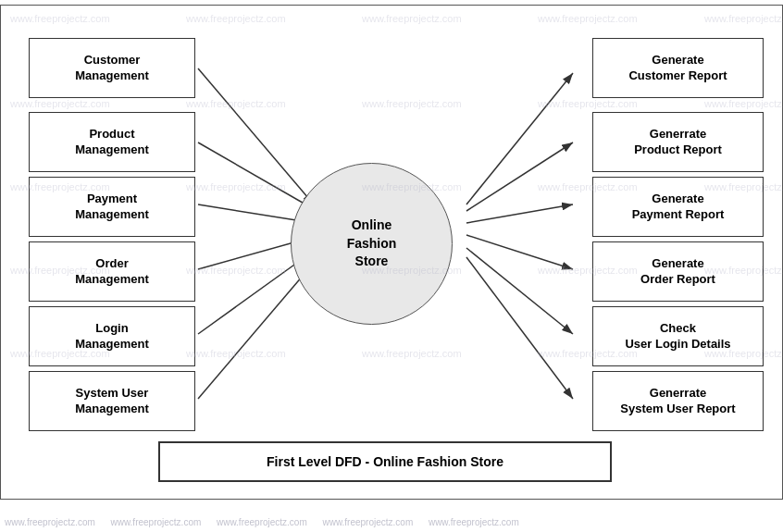  I want to click on center-label: Online Fashion Store, so click(372, 244).